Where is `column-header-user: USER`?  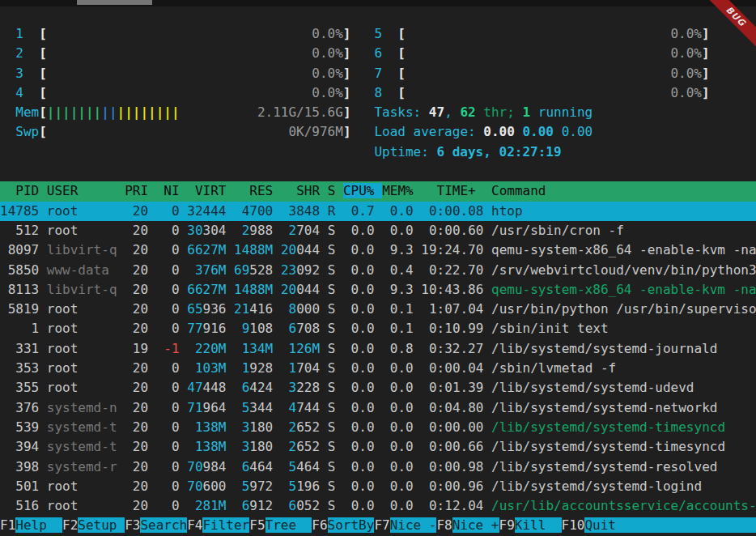
column-header-user: USER is located at coordinates (83, 191).